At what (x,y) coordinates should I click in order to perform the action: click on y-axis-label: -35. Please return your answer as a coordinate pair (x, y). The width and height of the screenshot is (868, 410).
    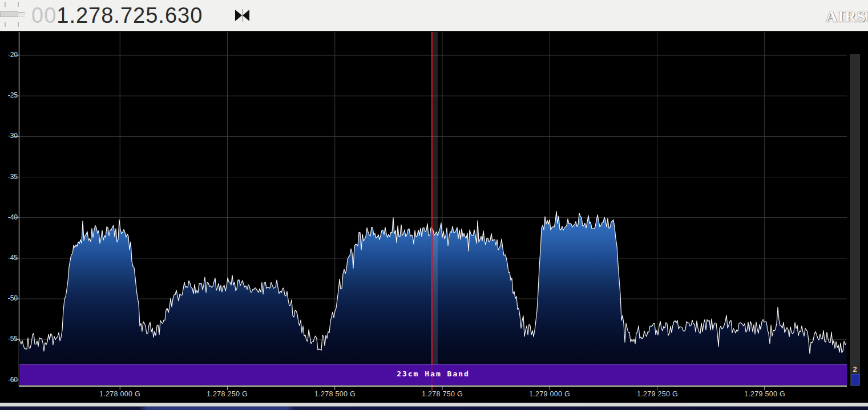
    Looking at the image, I should click on (9, 177).